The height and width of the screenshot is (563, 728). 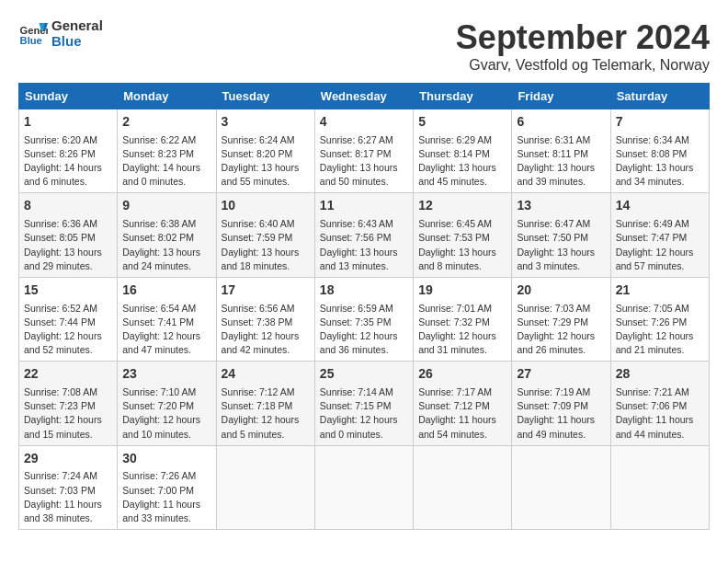 I want to click on day-number: 30, so click(x=166, y=459).